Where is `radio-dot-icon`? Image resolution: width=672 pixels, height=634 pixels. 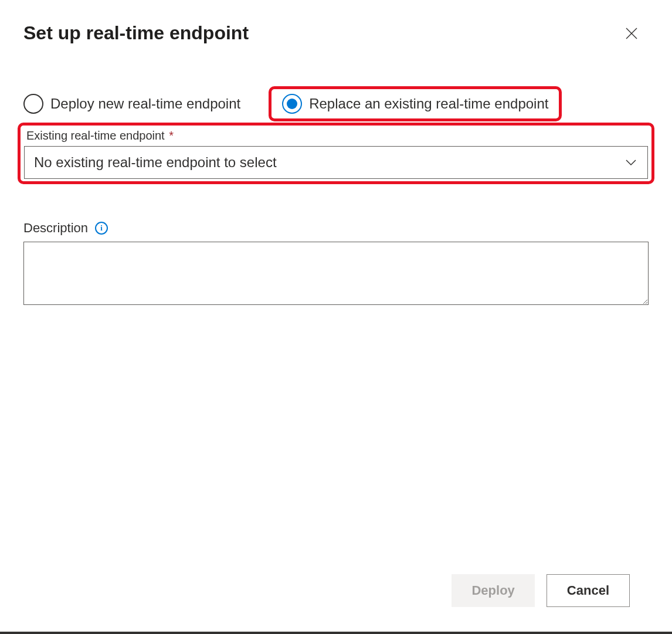
radio-dot-icon is located at coordinates (292, 104).